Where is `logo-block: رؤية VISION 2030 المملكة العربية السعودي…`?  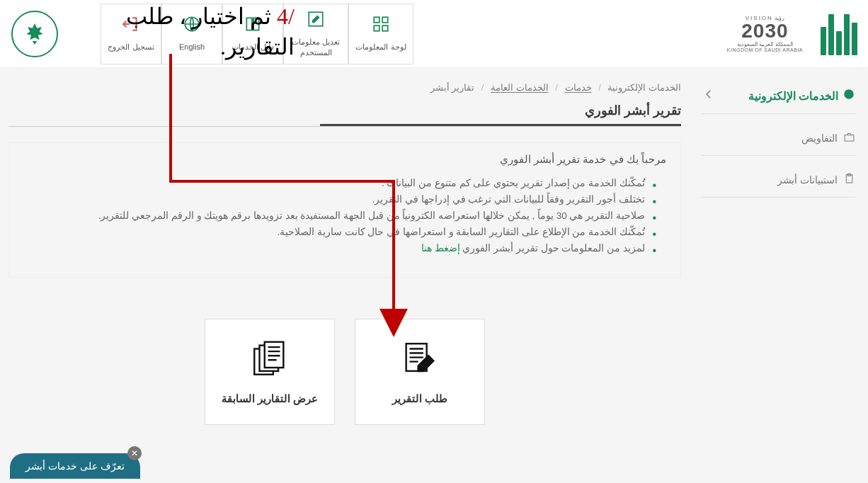
logo-block: رؤية VISION 2030 المملكة العربية السعودي… is located at coordinates (796, 34).